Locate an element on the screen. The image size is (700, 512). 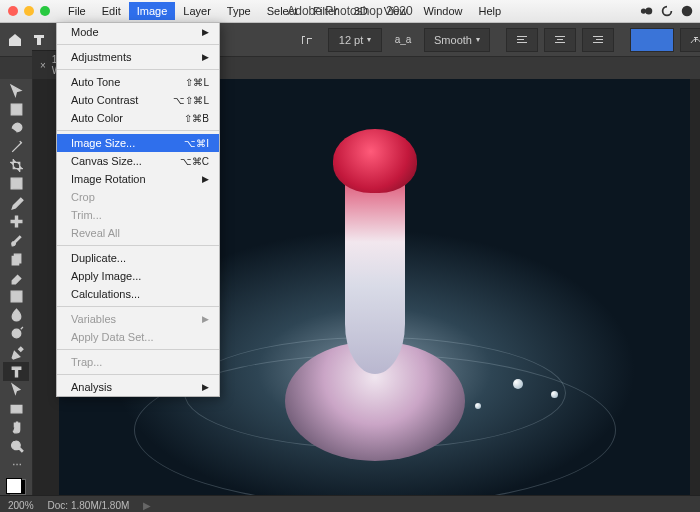
tool-frame is located at coordinates (16, 184).